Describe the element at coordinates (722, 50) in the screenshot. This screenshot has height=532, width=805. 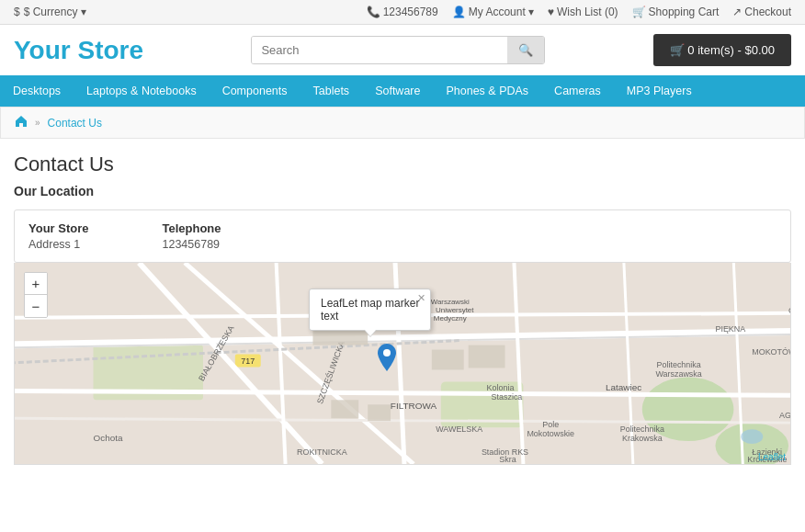
I see `cart-button: 🛒 0 item(s) - $0.00` at that location.